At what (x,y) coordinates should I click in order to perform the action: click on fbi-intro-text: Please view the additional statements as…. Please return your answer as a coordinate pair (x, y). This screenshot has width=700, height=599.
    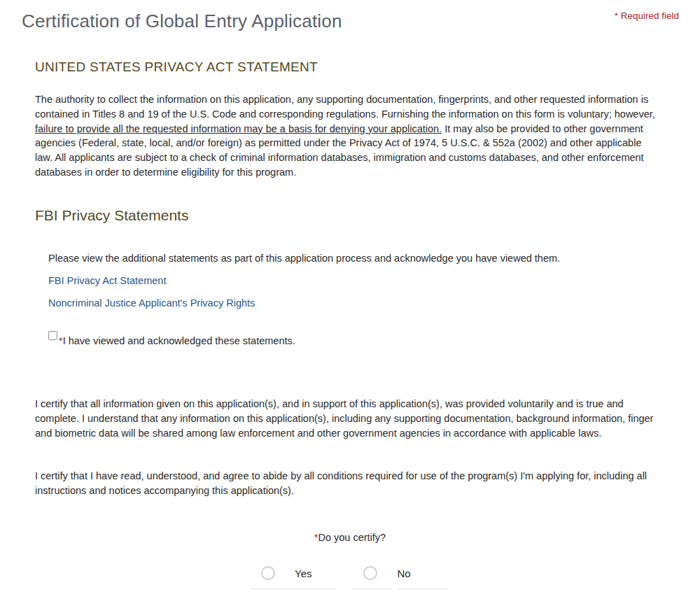
    Looking at the image, I should click on (304, 258).